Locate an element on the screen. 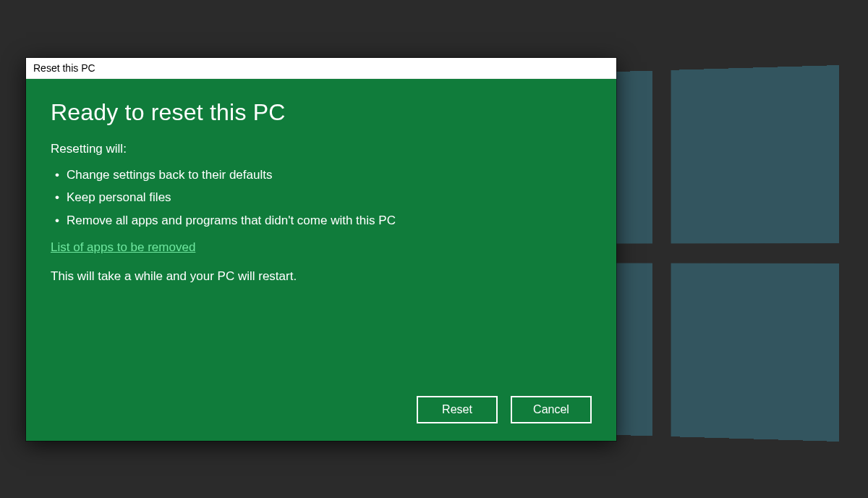  reset-button: Reset is located at coordinates (457, 410).